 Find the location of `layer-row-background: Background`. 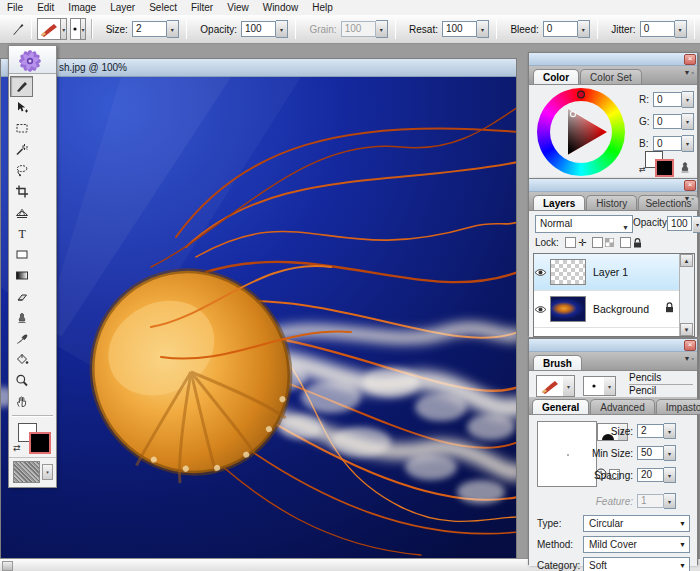

layer-row-background: Background is located at coordinates (614, 310).